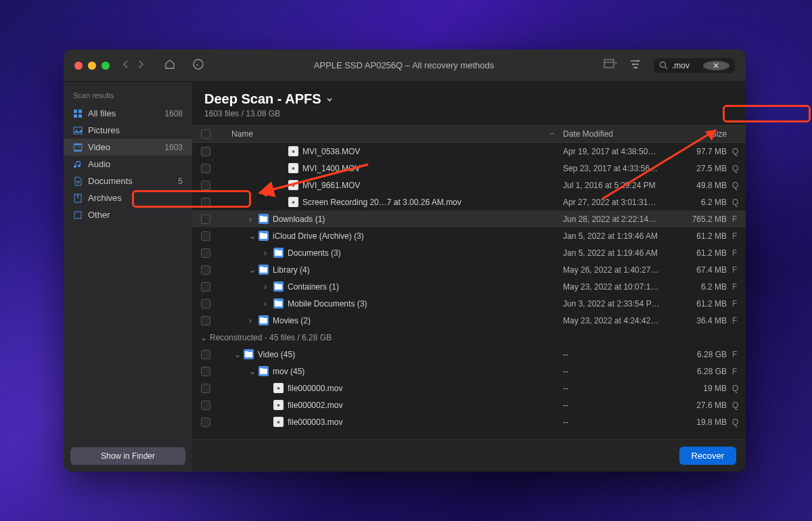 The image size is (812, 521). I want to click on view-icon, so click(610, 66).